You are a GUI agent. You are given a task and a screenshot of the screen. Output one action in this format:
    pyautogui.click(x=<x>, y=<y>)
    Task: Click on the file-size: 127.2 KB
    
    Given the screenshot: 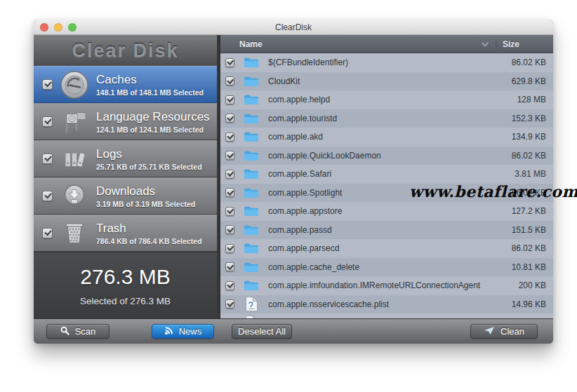 What is the action you would take?
    pyautogui.click(x=522, y=211)
    